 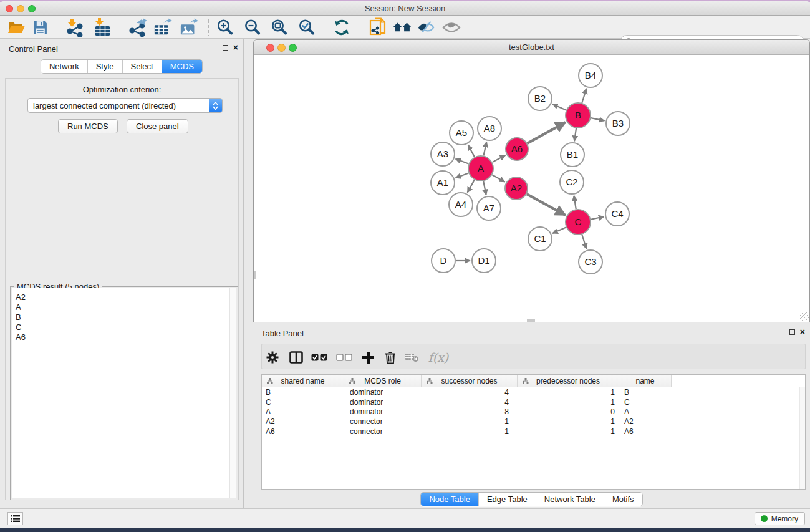 I want to click on split-columns-icon, so click(x=296, y=357).